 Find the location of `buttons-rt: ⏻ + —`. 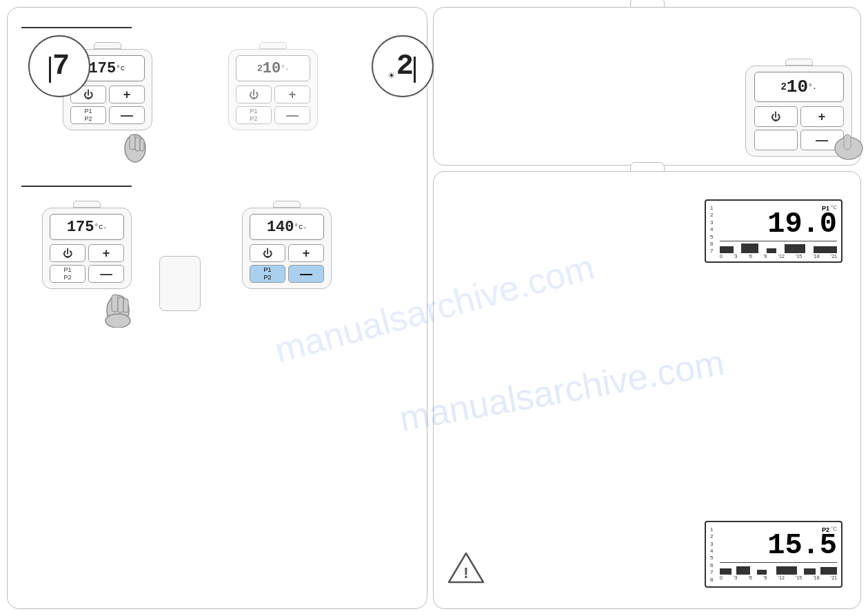

buttons-rt: ⏻ + — is located at coordinates (799, 128).